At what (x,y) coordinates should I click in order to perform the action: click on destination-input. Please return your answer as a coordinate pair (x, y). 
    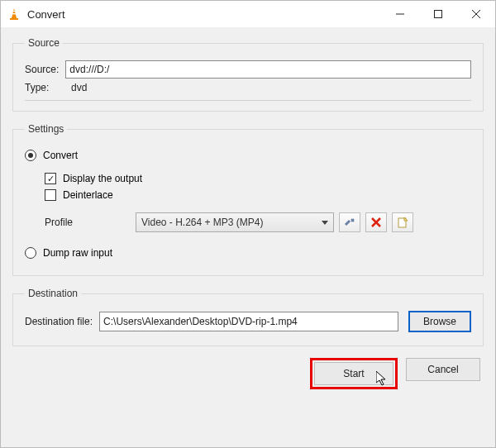
    Looking at the image, I should click on (249, 322).